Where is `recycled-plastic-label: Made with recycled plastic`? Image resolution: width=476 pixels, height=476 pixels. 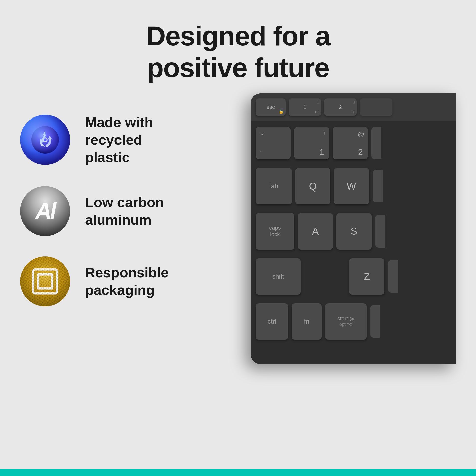
recycled-plastic-label: Made with recycled plastic is located at coordinates (130, 140).